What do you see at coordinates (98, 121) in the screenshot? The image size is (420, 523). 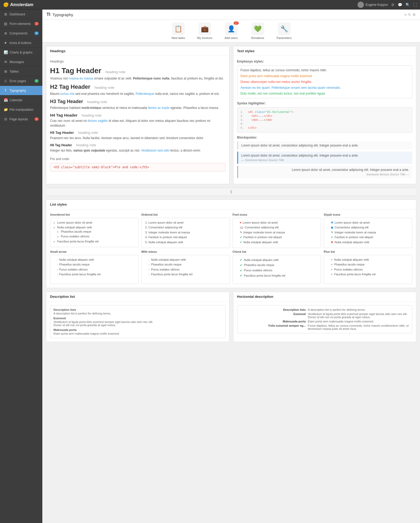 I see `h4-link: dictum sagittis` at bounding box center [98, 121].